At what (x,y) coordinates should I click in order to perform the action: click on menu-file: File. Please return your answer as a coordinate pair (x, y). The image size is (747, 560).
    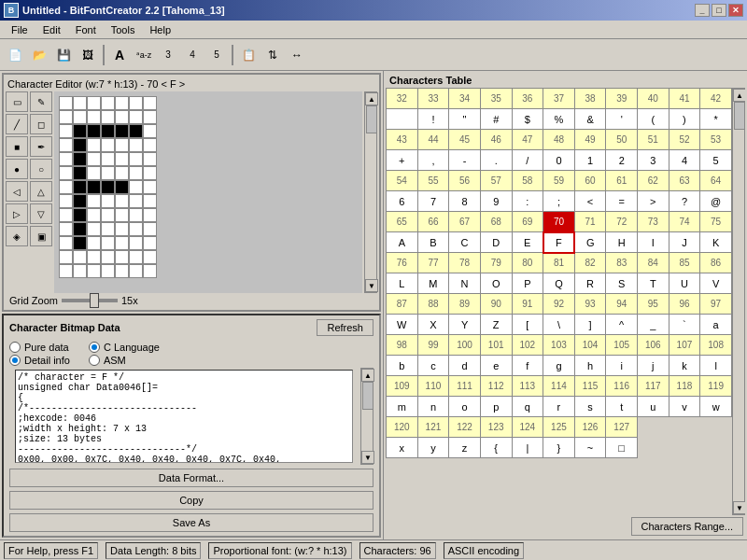
    Looking at the image, I should click on (20, 30).